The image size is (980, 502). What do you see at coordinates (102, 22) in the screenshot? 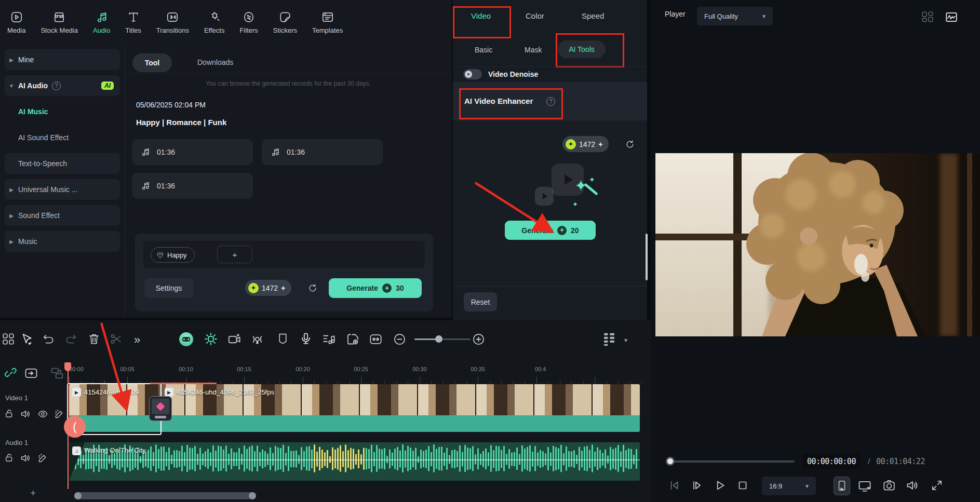
I see `menu-audio: Audio` at bounding box center [102, 22].